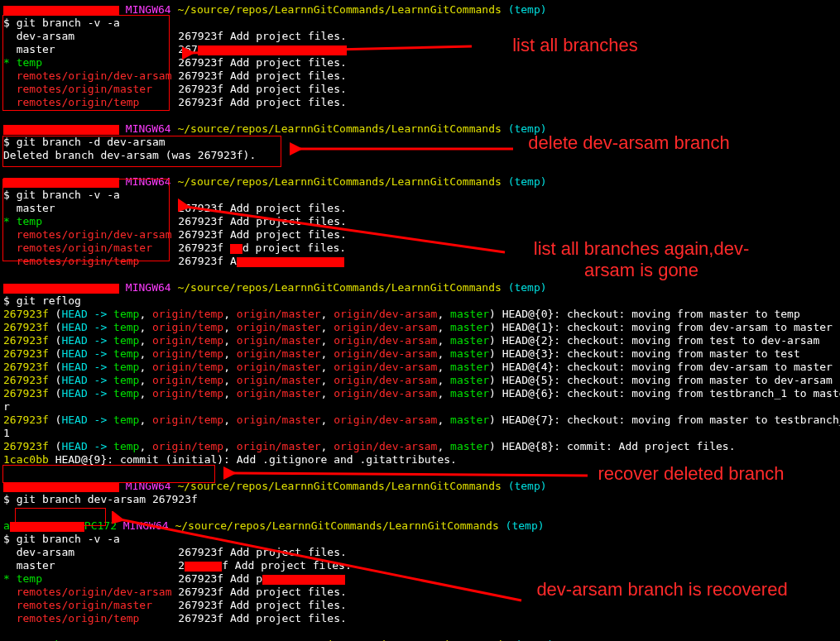 The height and width of the screenshot is (641, 840). I want to click on env: MINGW64, so click(149, 10).